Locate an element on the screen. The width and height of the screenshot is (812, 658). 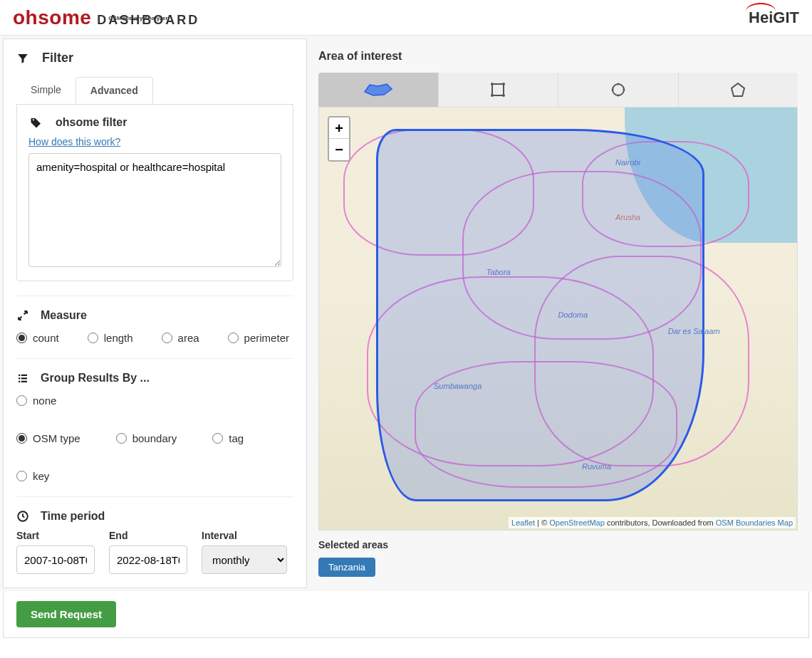
attr-bounds: OSM Boundaries Map is located at coordinates (754, 523).